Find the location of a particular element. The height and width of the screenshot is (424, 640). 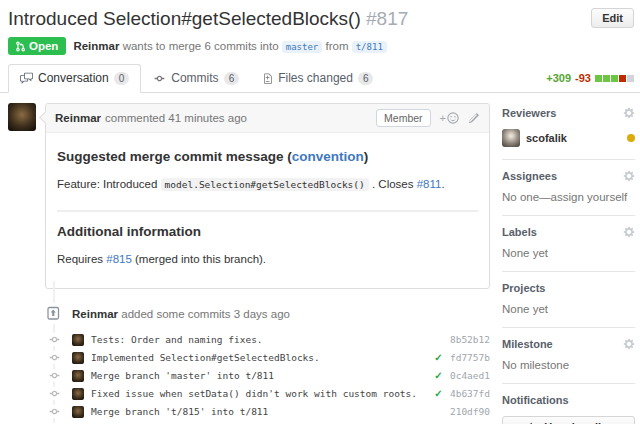

from-text: from is located at coordinates (338, 46).